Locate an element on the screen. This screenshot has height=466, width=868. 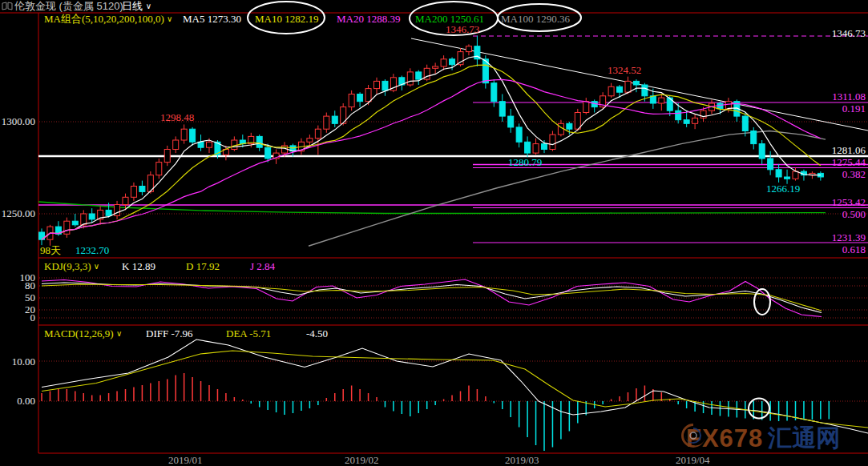
kdj-d-value: D 17.92 is located at coordinates (203, 267).